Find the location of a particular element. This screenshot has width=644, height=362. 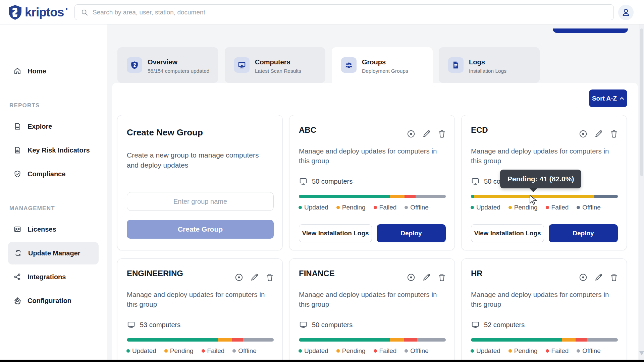

tab-overview: Overview 56/154 computers updated is located at coordinates (168, 65).